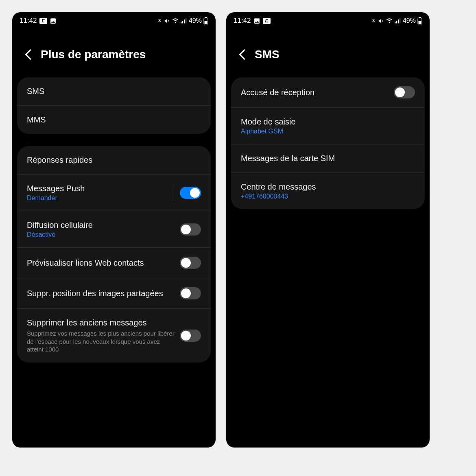 The image size is (476, 476). What do you see at coordinates (190, 193) in the screenshot?
I see `toggle-push-messages` at bounding box center [190, 193].